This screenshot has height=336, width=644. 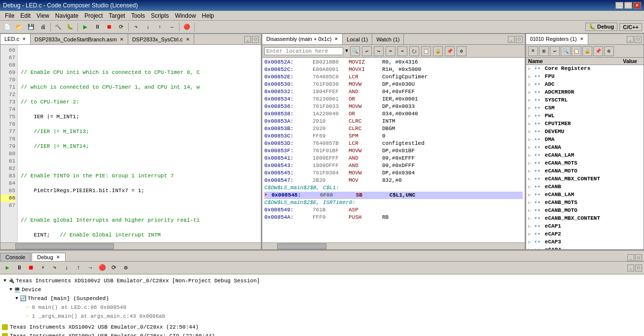 What do you see at coordinates (172, 27) in the screenshot?
I see `toolbar-run-to-line: →` at bounding box center [172, 27].